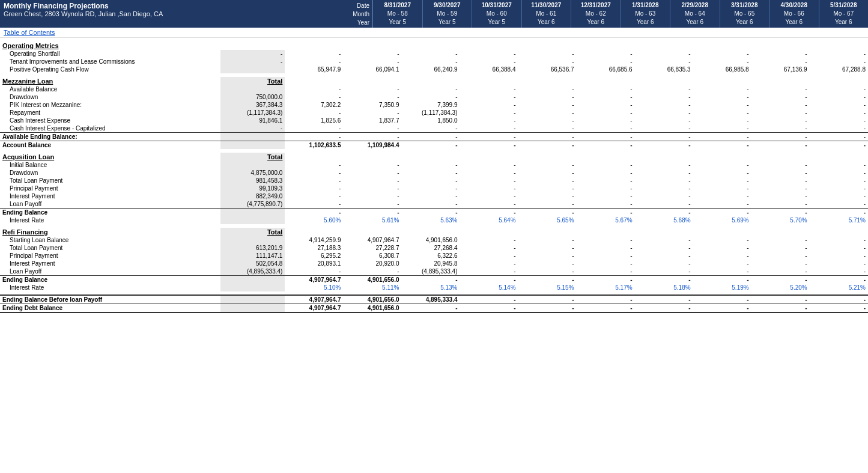 The height and width of the screenshot is (473, 868). What do you see at coordinates (839, 54) in the screenshot?
I see `om-data-0-9: -` at bounding box center [839, 54].